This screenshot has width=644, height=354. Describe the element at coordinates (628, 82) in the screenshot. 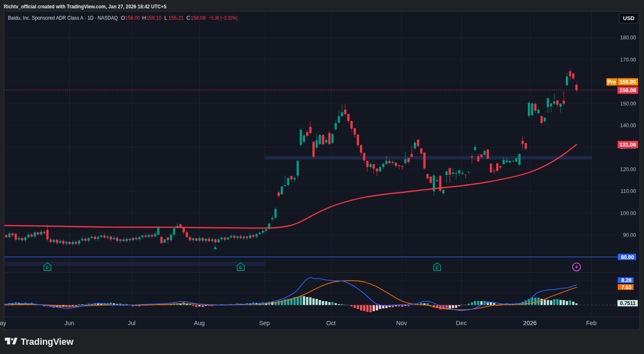

I see `svg-text: 159.90` at that location.